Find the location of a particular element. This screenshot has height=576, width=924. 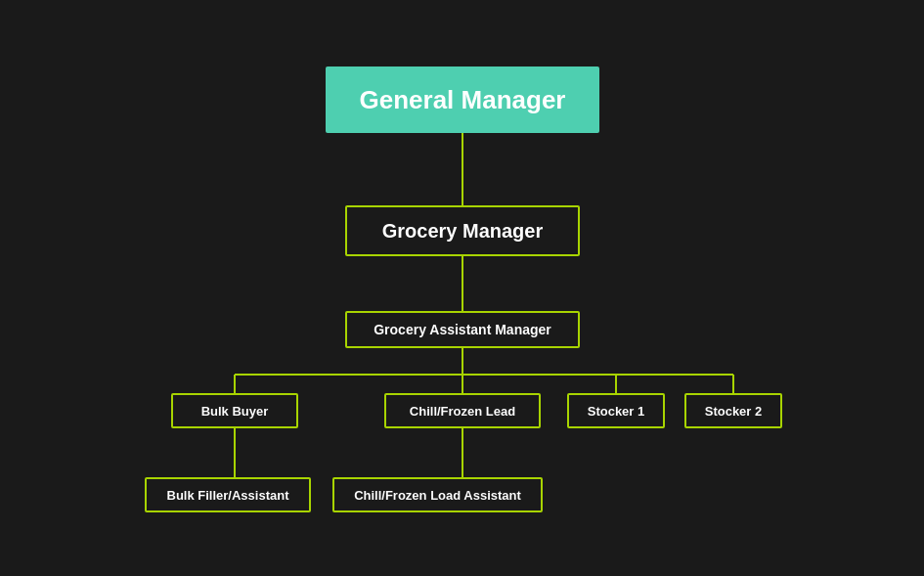

assistant-manager-node: Grocery Assistant Manager is located at coordinates (462, 330).